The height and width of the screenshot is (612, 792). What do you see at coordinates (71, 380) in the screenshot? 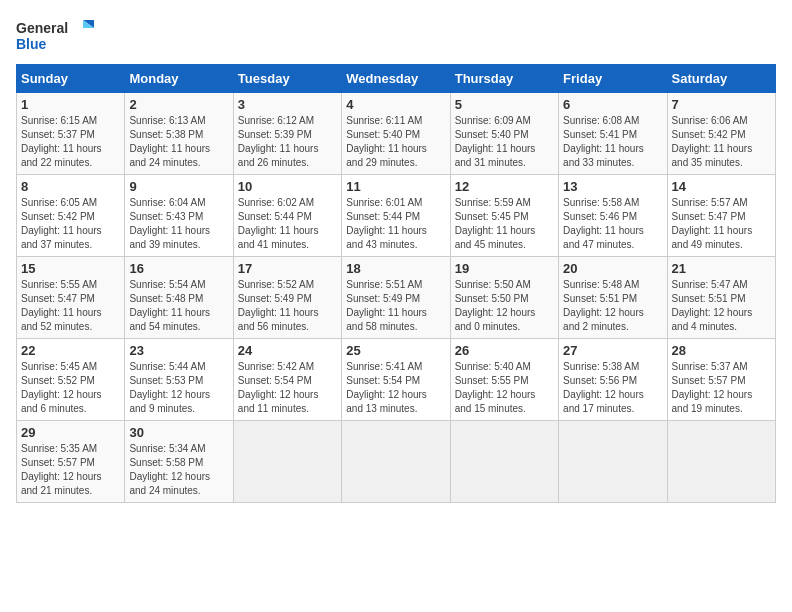
I see `calendar-cell: 22 Sunrise: 5:45 AMSunset: 5:52 PMDaylig…` at bounding box center [71, 380].